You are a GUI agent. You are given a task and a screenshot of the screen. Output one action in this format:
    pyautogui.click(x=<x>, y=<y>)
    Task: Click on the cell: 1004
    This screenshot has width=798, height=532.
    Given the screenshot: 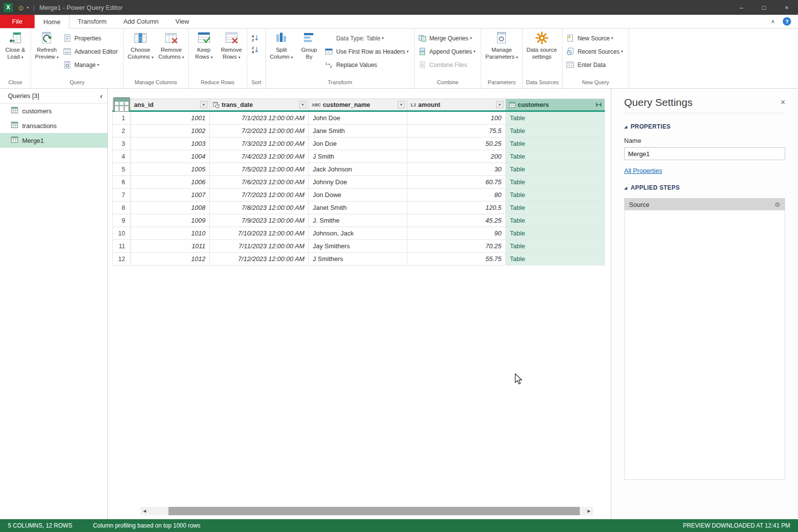 What is the action you would take?
    pyautogui.click(x=170, y=157)
    